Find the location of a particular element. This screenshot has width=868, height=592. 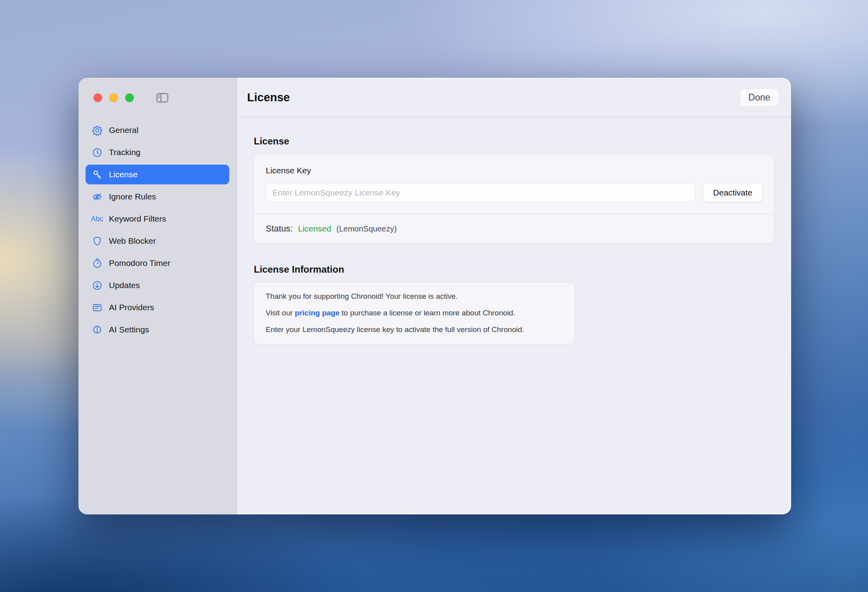

minimize-window-button is located at coordinates (114, 98).